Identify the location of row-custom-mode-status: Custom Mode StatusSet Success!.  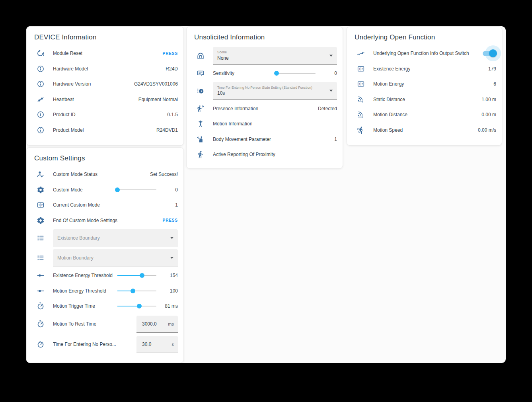
(105, 174).